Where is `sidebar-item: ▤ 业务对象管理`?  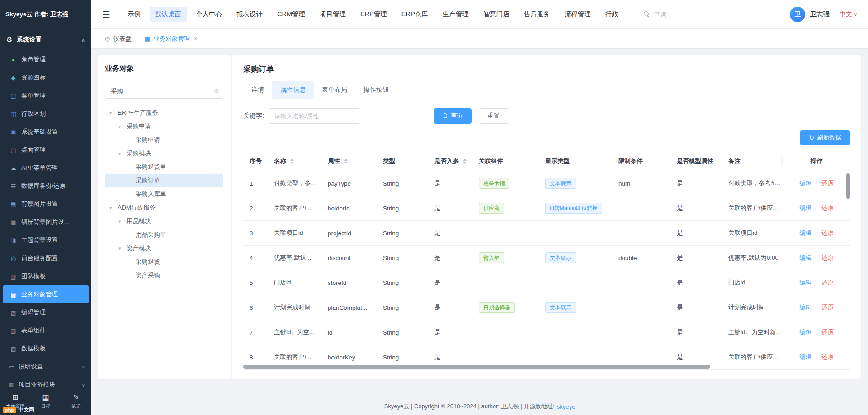 sidebar-item: ▤ 业务对象管理 is located at coordinates (46, 294).